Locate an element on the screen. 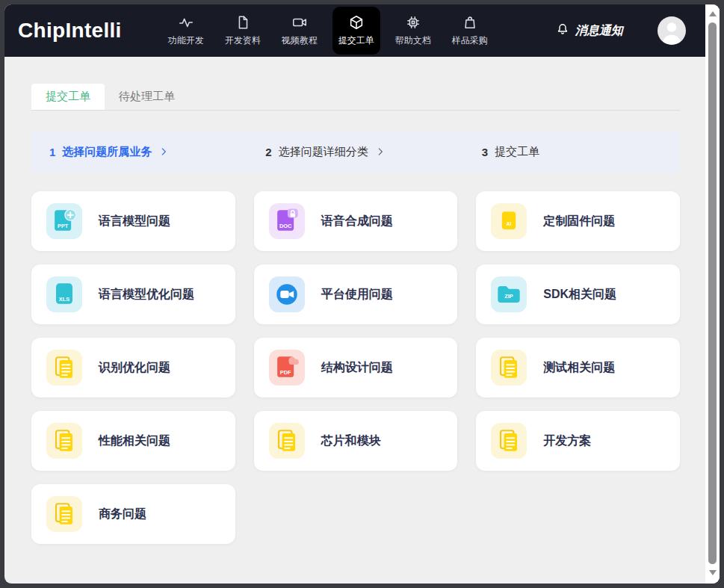 This screenshot has height=588, width=724. notifications-button: 消息通知 is located at coordinates (589, 31).